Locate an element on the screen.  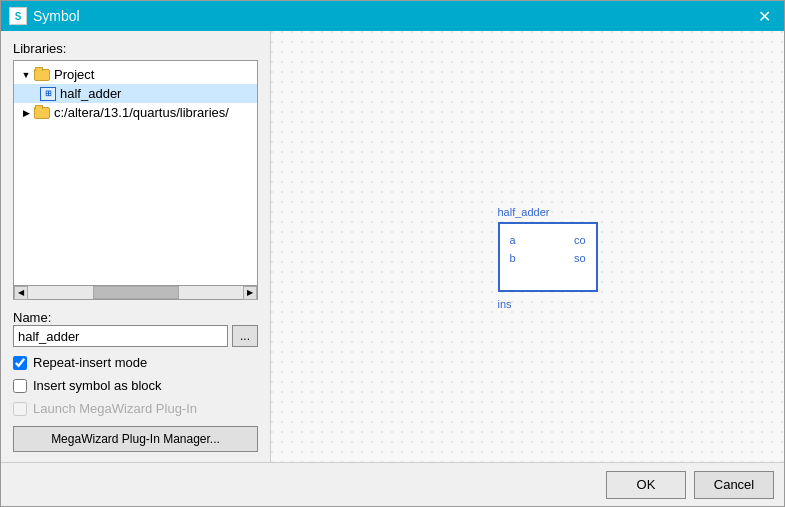
title-bar: S Symbol ✕ is located at coordinates (392, 16).